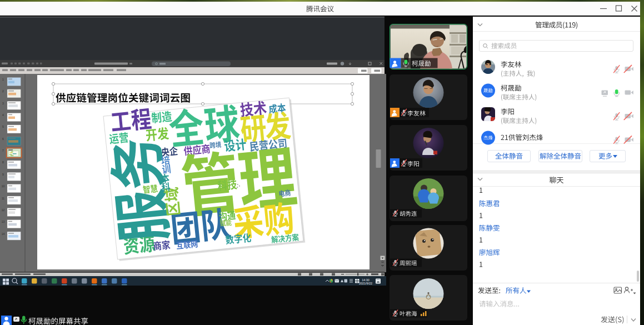 This screenshot has height=325, width=644. I want to click on svg-text: 6, so click(3, 139).